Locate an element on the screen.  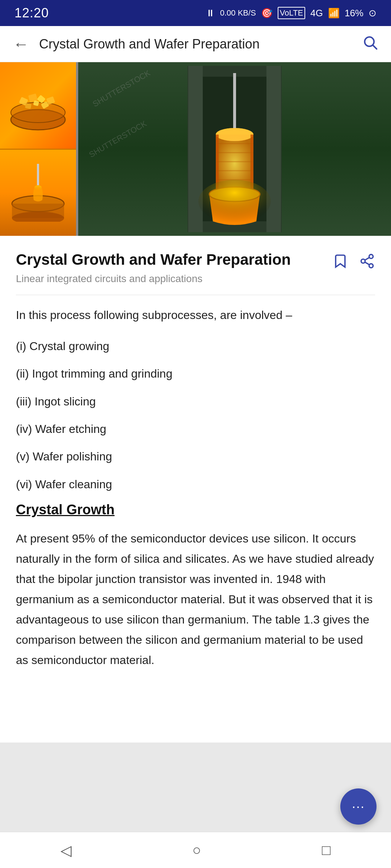
search-icon is located at coordinates (370, 42).